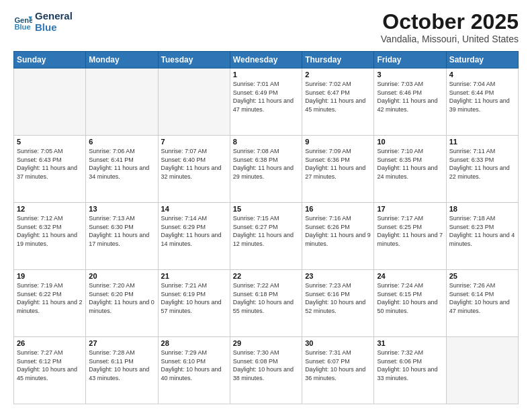  What do you see at coordinates (194, 209) in the screenshot?
I see `day-number: 14` at bounding box center [194, 209].